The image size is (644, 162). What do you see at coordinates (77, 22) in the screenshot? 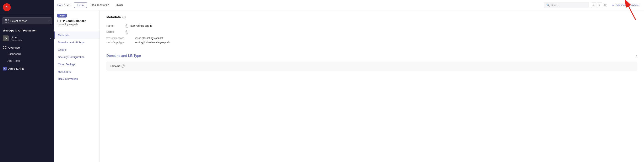
I see `lb-header: View HTTP Load Balancer star-ratings-app…` at bounding box center [77, 22].